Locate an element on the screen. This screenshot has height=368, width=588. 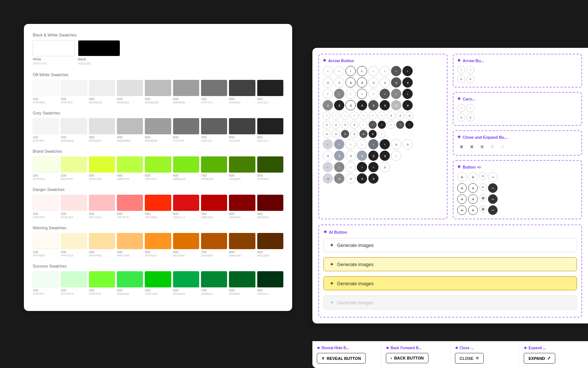
close-button: CLOSE ✕ is located at coordinates (470, 358).